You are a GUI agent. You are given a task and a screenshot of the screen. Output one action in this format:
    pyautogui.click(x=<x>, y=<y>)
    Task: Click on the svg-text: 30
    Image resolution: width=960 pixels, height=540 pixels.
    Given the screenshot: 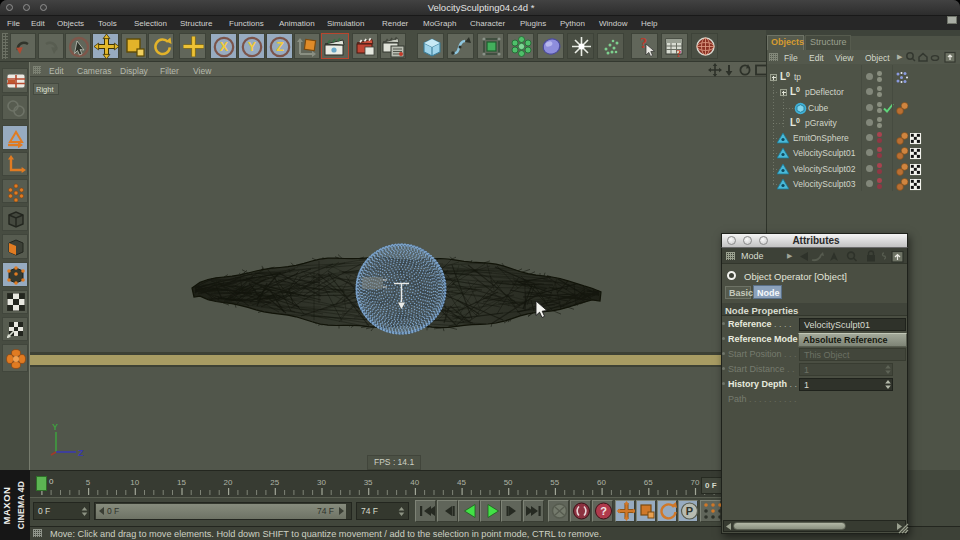 What is the action you would take?
    pyautogui.click(x=322, y=482)
    